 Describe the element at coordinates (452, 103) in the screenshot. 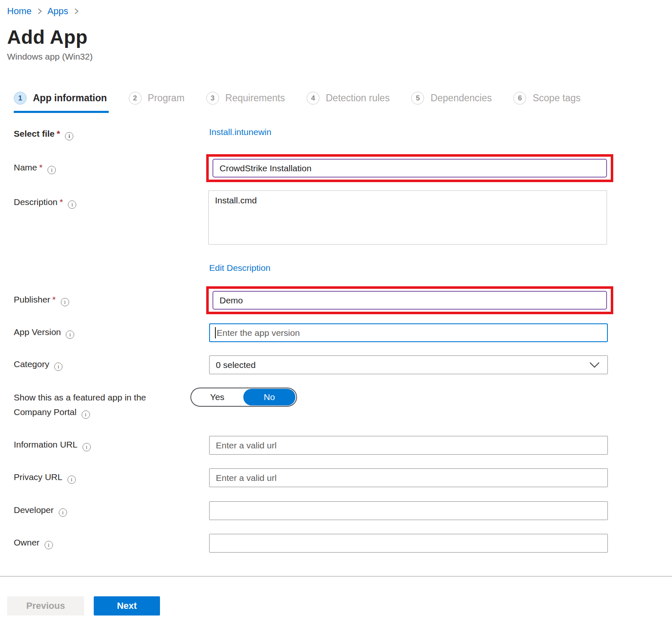

I see `tab-dependencies: 5 Dependencies` at that location.